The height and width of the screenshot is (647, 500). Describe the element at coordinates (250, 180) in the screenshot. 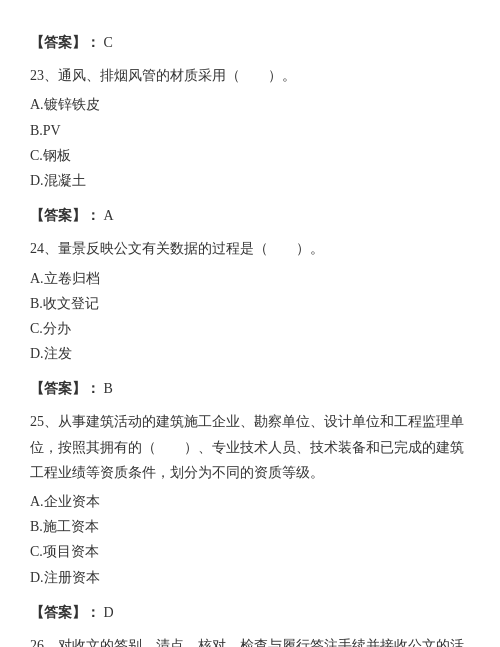

I see `option-0-3: D.混凝土` at that location.